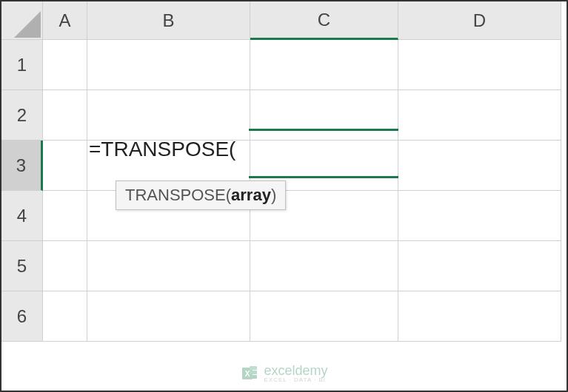 The image size is (568, 392). What do you see at coordinates (22, 115) in the screenshot?
I see `row-header-2: 2` at bounding box center [22, 115].